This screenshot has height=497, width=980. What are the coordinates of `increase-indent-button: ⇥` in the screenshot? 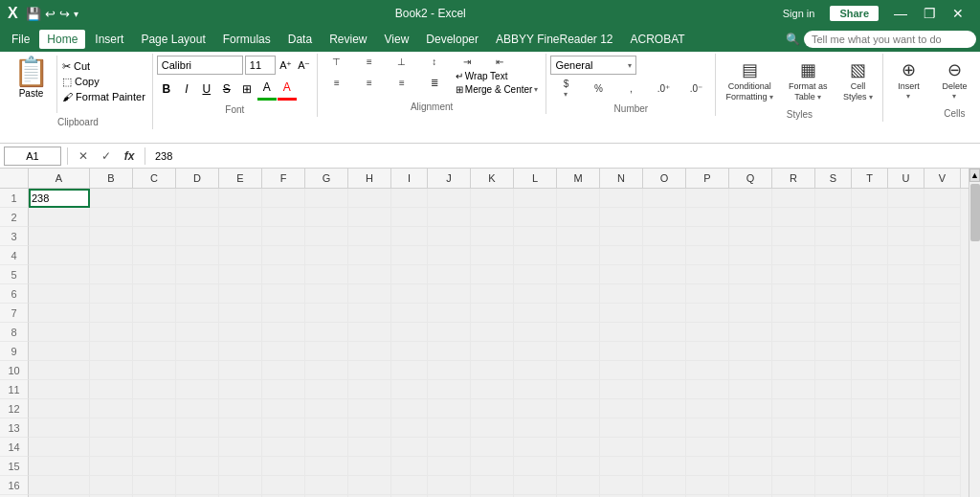 It's located at (467, 61).